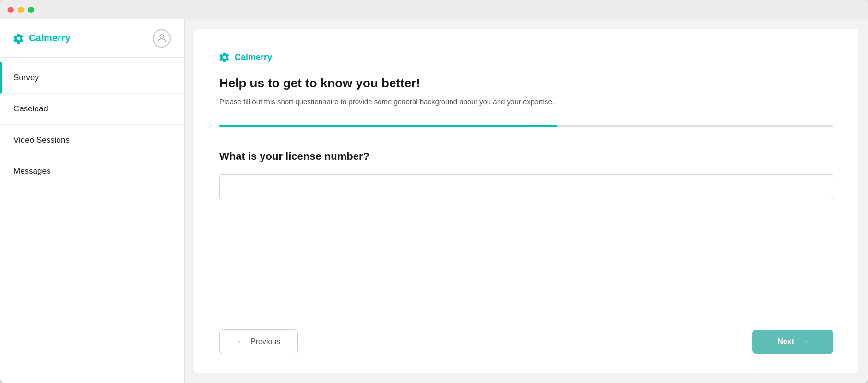 This screenshot has height=383, width=868. Describe the element at coordinates (42, 38) in the screenshot. I see `logo: Calmerry` at that location.